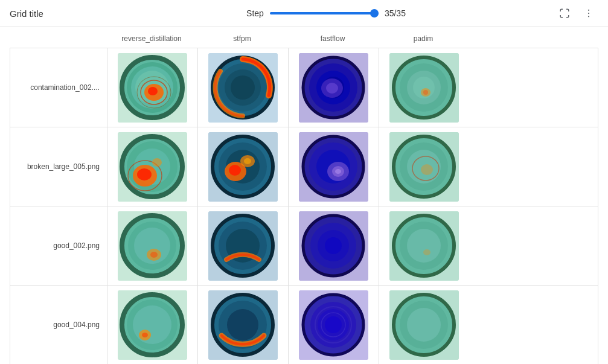 The image size is (608, 364). What do you see at coordinates (243, 167) in the screenshot?
I see `heatmap-stfpm-broken` at bounding box center [243, 167].